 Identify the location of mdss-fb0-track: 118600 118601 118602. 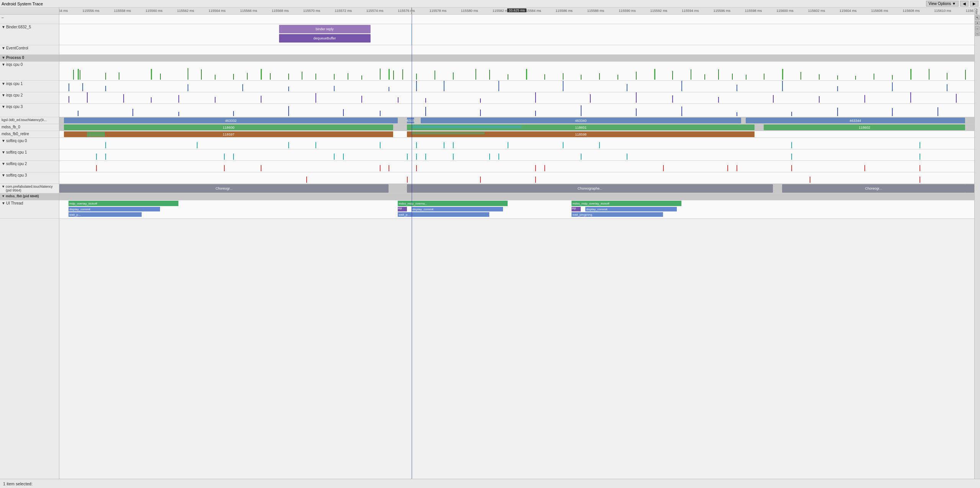
(517, 128).